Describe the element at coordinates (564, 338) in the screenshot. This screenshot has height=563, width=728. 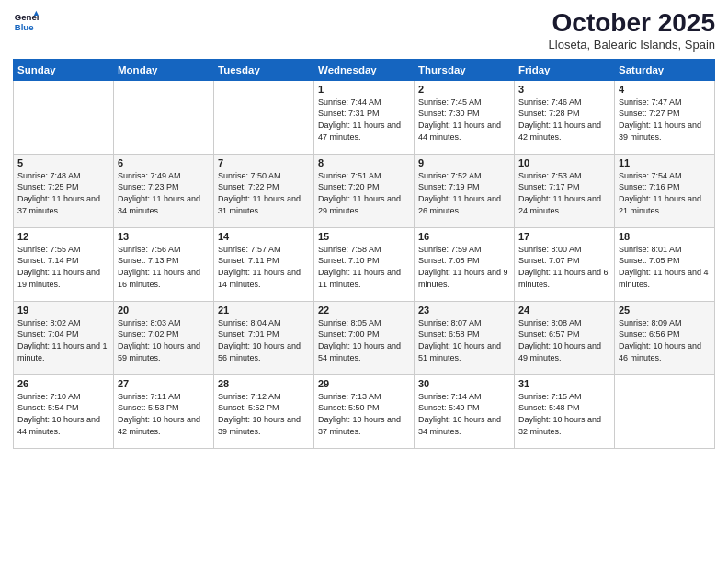
I see `cell-w4-d6: 24Sunrise: 8:08 AM Sunset: 6:57 PM Dayli…` at that location.